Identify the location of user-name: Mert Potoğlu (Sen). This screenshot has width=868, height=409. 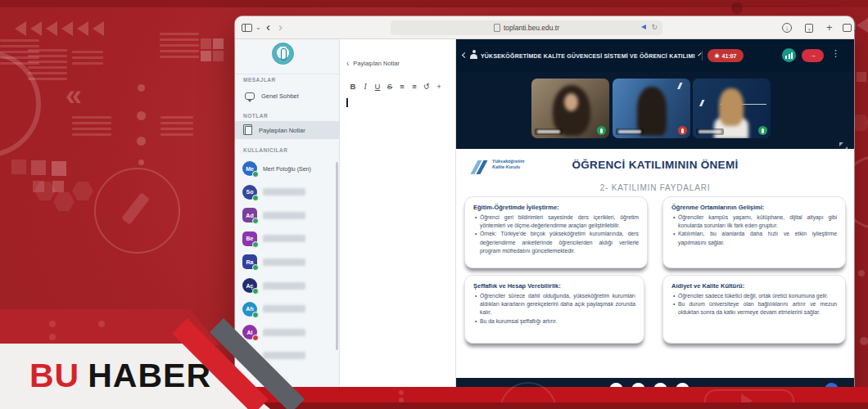
(287, 169).